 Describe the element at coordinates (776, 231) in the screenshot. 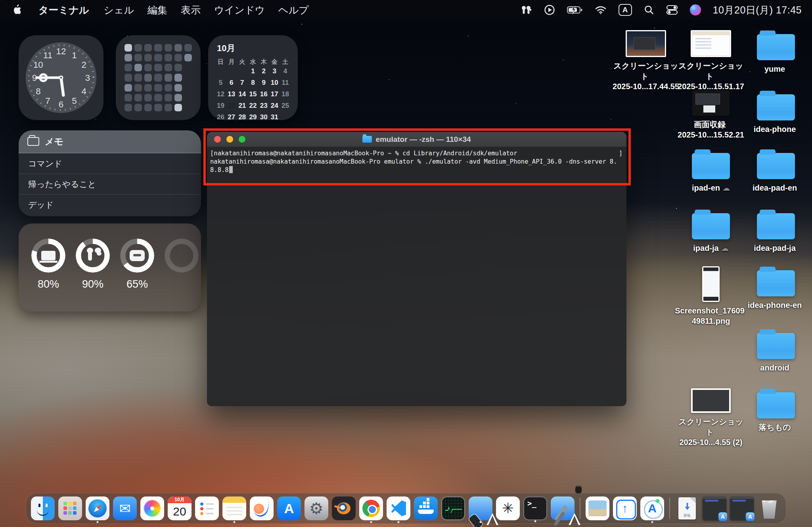

I see `desktop-icon: idea-pad-ja` at that location.